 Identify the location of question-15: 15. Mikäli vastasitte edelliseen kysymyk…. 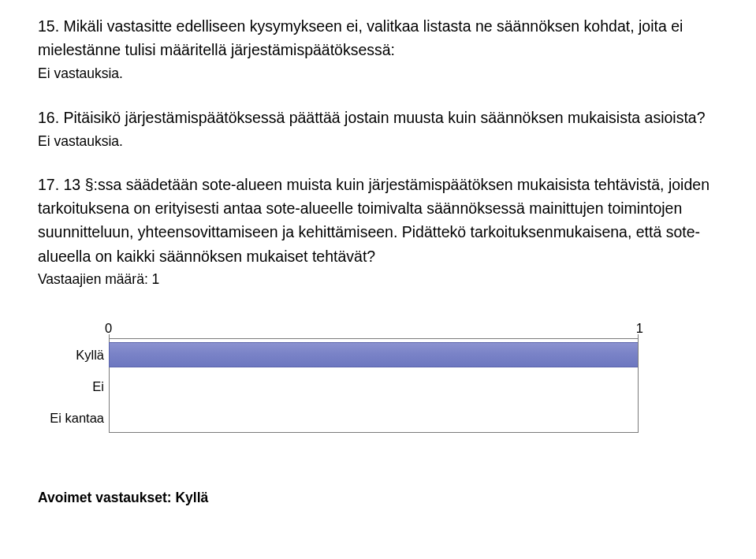
(378, 50).